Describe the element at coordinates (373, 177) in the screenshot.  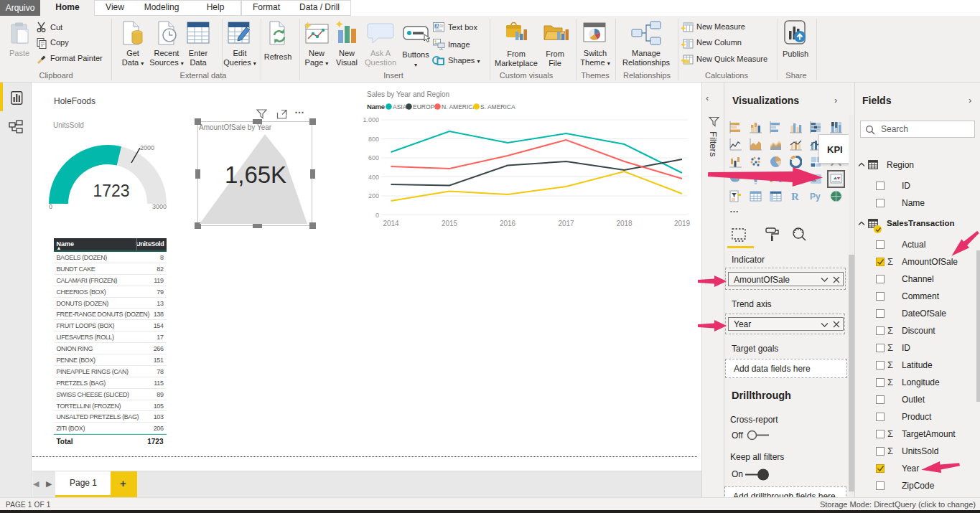
I see `svg-text: 400` at that location.